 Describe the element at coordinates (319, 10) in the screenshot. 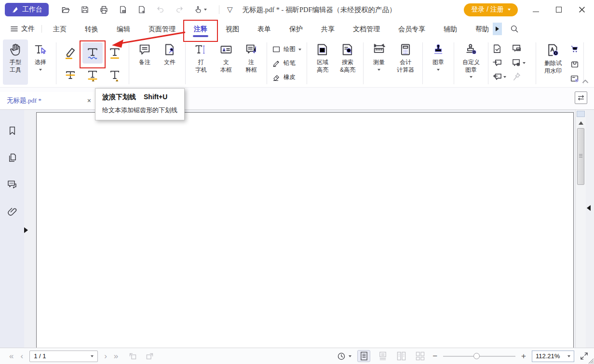

I see `window-title: 无标题.pdf * - 福昕PDF编辑器（未经授权的产品）` at that location.